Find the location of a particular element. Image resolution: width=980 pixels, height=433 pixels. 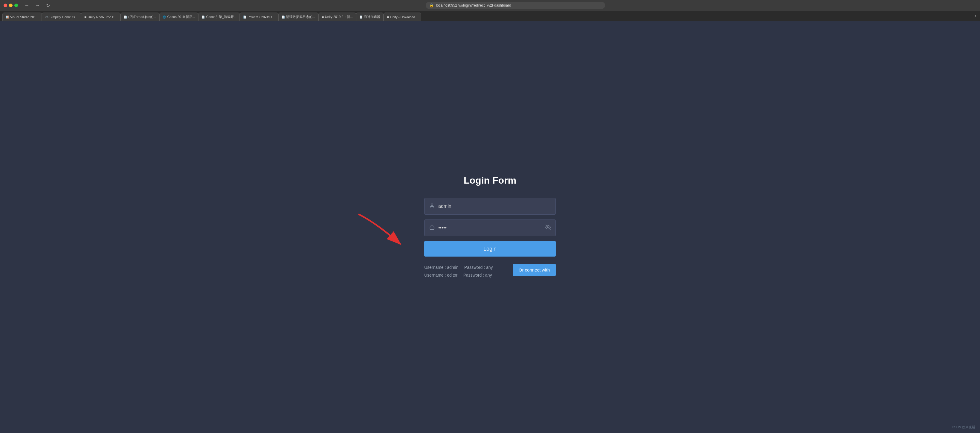

tab-label-1: Simplify Game Cr... is located at coordinates (64, 17).